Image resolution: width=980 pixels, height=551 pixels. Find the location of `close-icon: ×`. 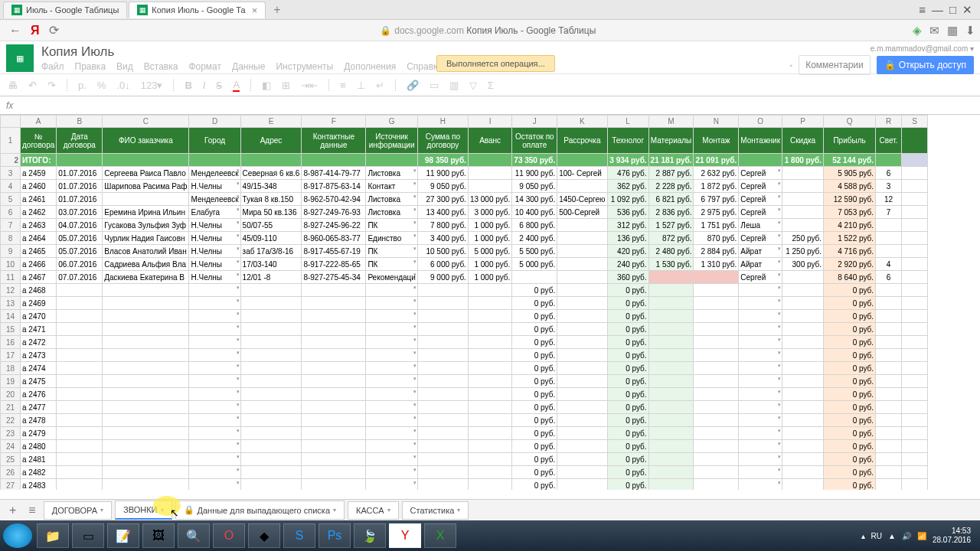

close-icon: × is located at coordinates (255, 11).